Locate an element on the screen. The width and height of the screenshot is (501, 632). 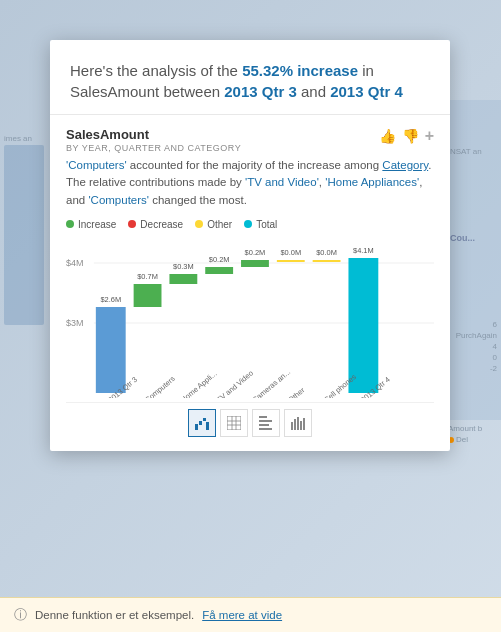
bg-axis-4: 4 is located at coordinates (495, 346).